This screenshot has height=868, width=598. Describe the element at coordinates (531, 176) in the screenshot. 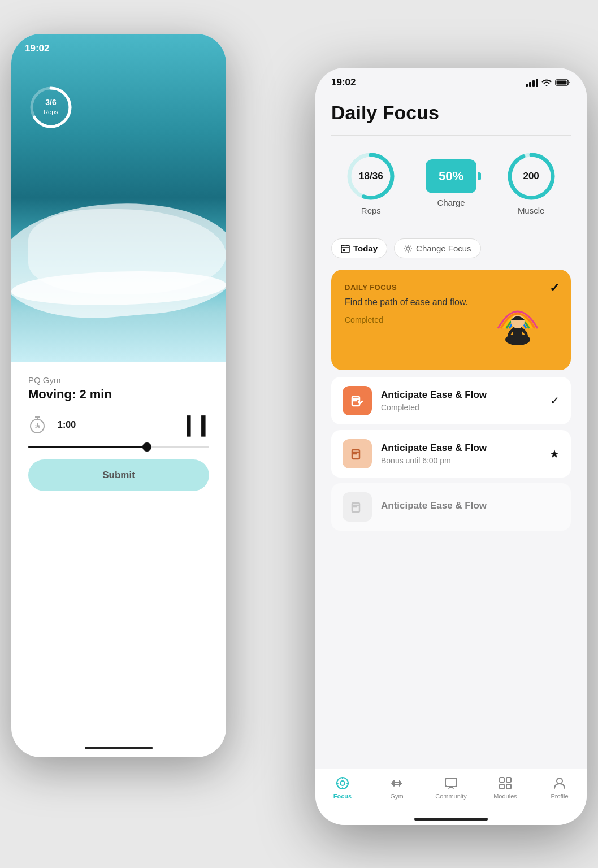

I see `muscle-stat-circle: 200` at that location.